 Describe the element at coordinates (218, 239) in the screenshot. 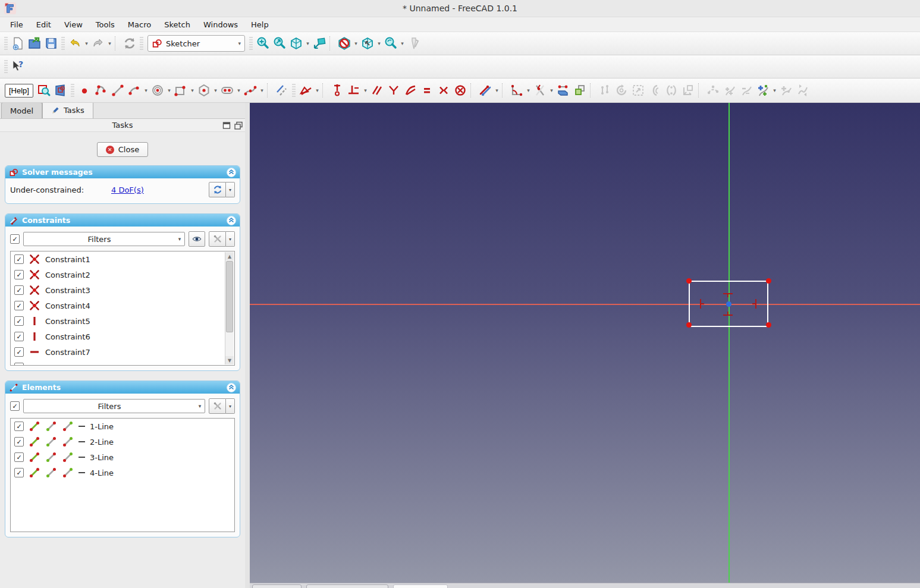

I see `constraints-settings-button` at that location.